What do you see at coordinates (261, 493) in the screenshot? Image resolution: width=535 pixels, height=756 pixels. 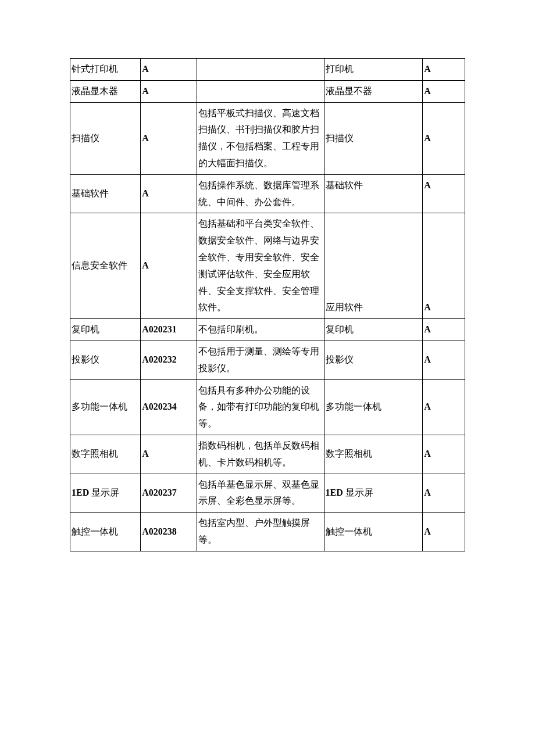 I see `cell-text: 包括单基色显示屏、双基色显示屏、全彩色显示屏等。` at bounding box center [261, 493].